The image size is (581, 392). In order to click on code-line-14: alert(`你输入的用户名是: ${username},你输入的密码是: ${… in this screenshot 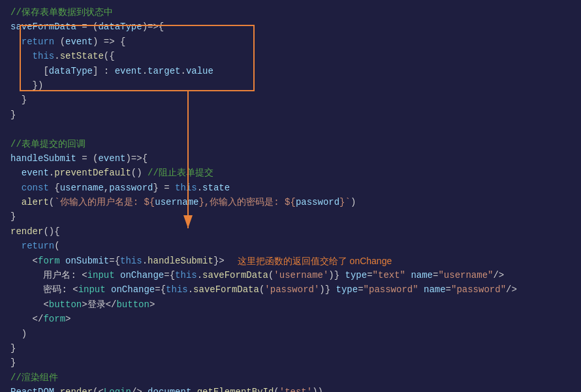, I will do `click(290, 202)`.